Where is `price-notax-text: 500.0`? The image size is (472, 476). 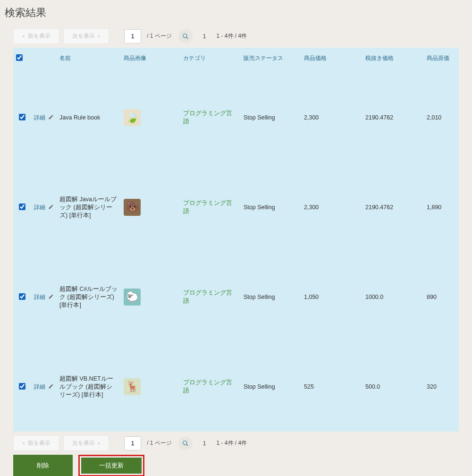 price-notax-text: 500.0 is located at coordinates (373, 387).